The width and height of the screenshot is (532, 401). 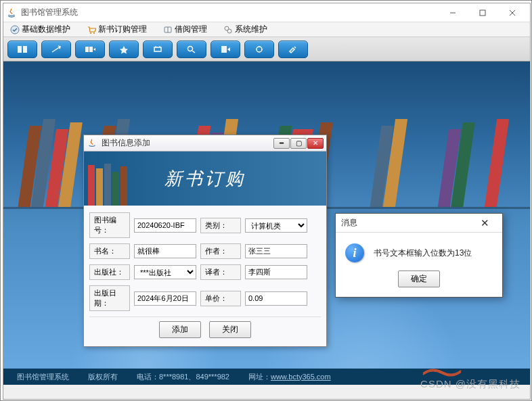 I want to click on price-input, so click(x=276, y=299).